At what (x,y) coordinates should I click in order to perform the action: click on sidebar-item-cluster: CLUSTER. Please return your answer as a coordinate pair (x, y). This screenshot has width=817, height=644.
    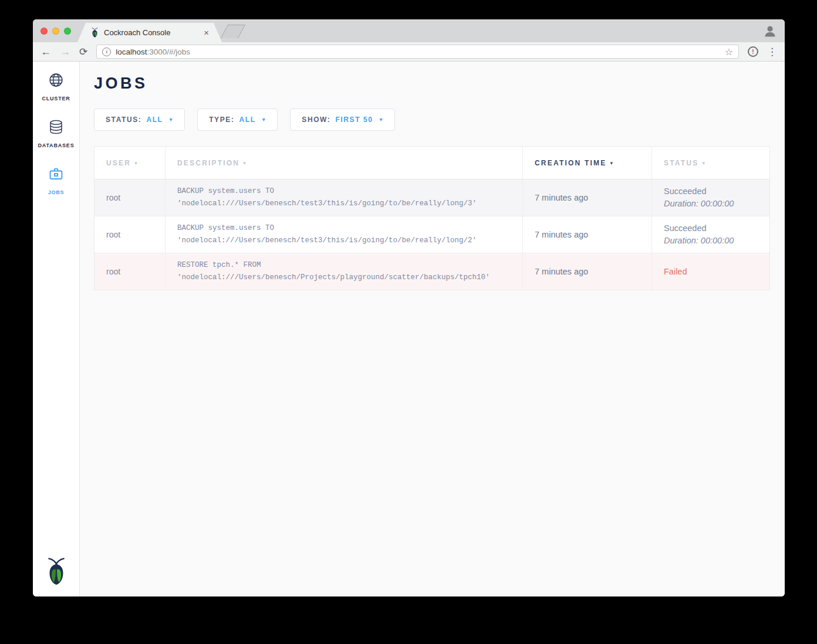
    Looking at the image, I should click on (56, 96).